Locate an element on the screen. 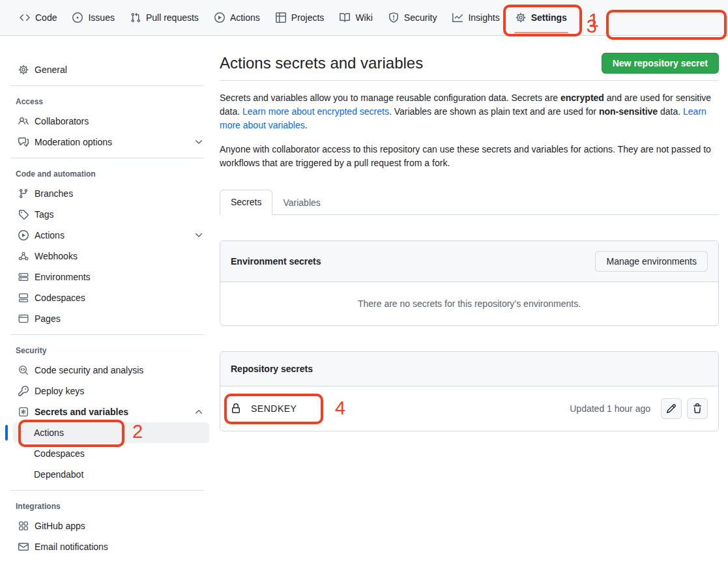 This screenshot has width=728, height=565. annotation-number-2: 2 is located at coordinates (138, 431).